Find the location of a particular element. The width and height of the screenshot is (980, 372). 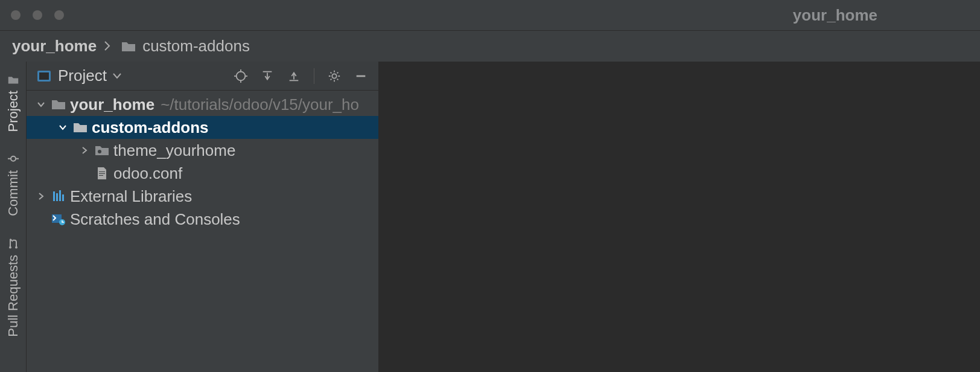

project-panel-title-label: Project is located at coordinates (82, 76).